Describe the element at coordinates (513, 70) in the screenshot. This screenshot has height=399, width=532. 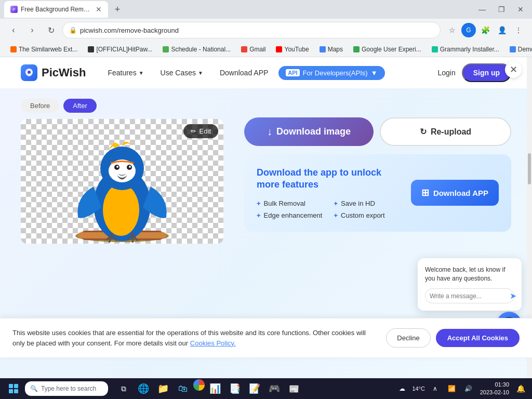
I see `close-overlay-button: ✕` at that location.